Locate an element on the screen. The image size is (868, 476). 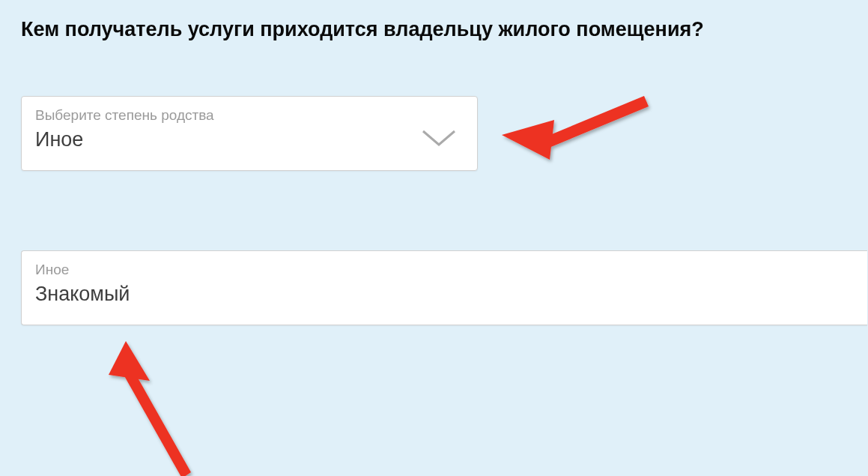
select-value: Иное is located at coordinates (124, 139).